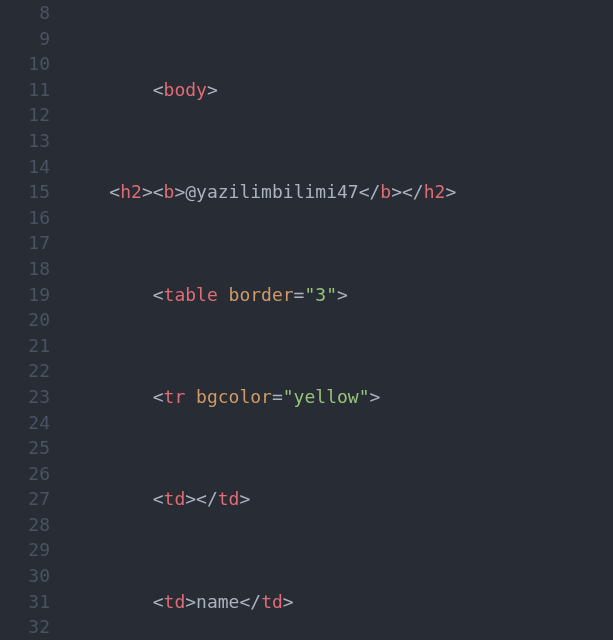 Image resolution: width=613 pixels, height=640 pixels. Describe the element at coordinates (340, 397) in the screenshot. I see `code-line: <tr bgcolor="yellow">` at that location.